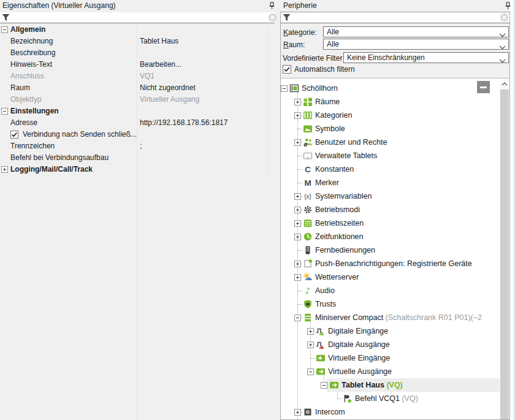  Describe the element at coordinates (359, 345) in the screenshot. I see `tree-item-digitale-ausgänge: Digitale Ausgänge` at that location.